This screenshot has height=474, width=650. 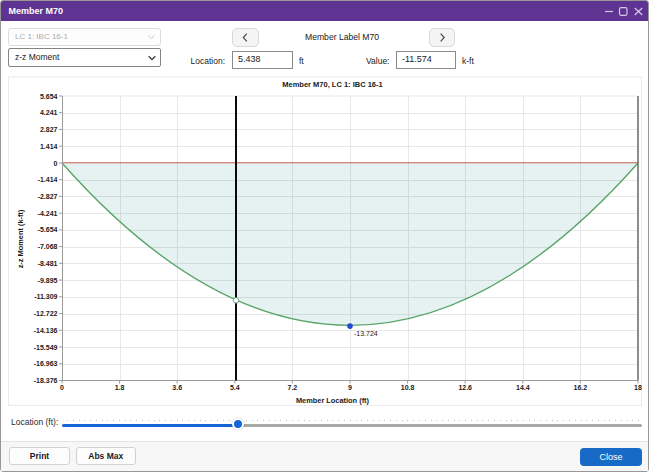 I want to click on svg-text: 2.827, so click(x=49, y=130).